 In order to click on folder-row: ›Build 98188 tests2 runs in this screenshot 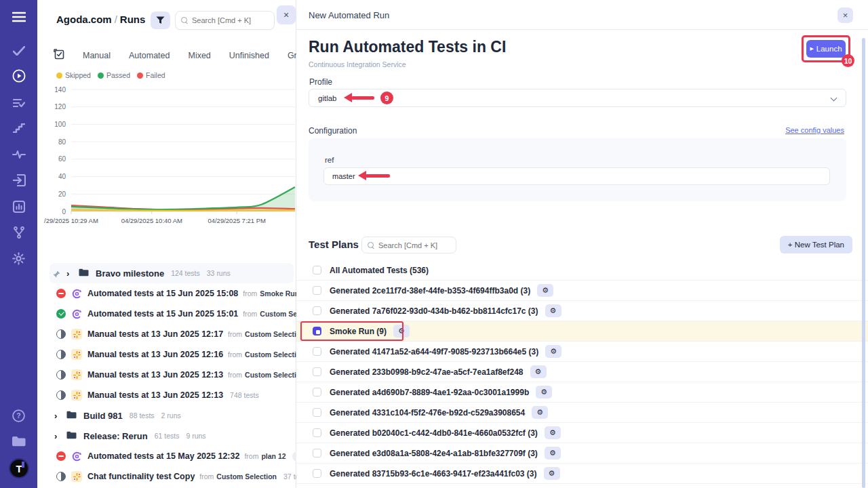, I will do `click(167, 415)`.